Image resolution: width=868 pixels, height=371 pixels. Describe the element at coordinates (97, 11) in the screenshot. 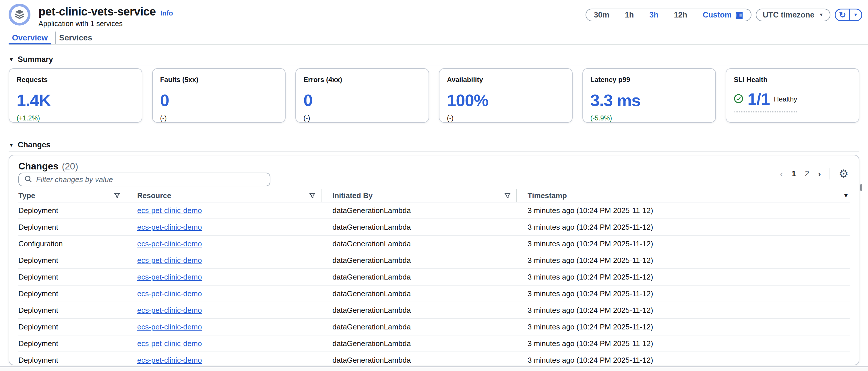

I see `page-title: pet-clinic-vets-service` at that location.